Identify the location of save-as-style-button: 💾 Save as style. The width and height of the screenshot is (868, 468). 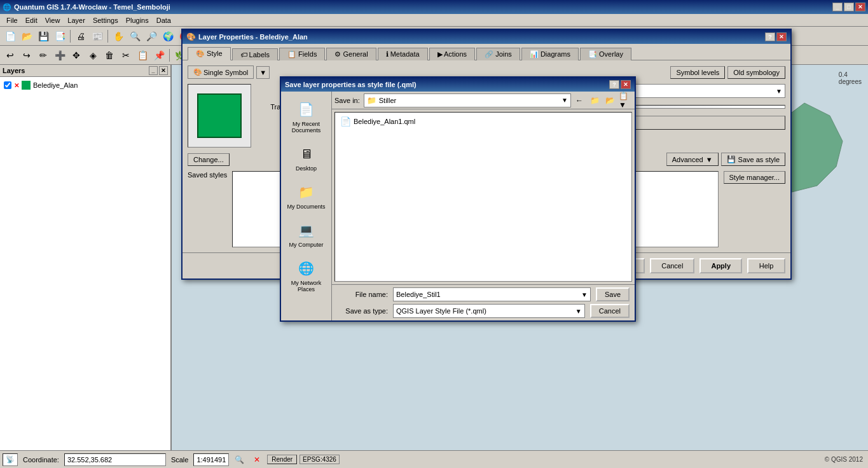
(753, 159).